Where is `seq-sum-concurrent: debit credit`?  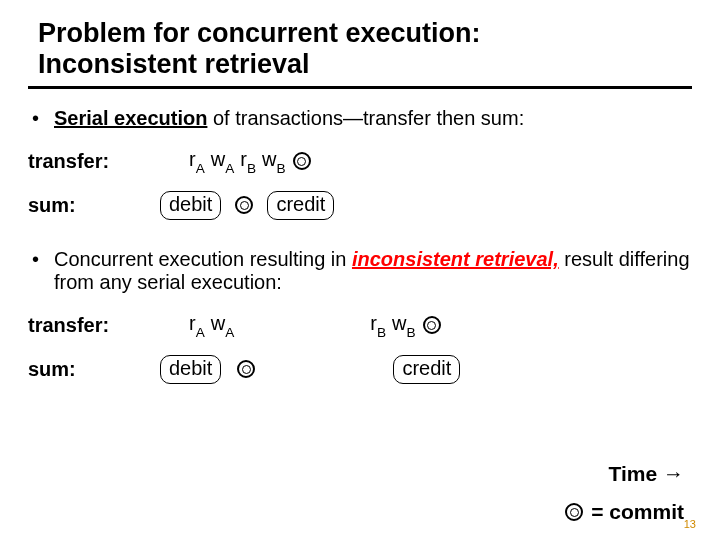
seq-sum-concurrent: debit credit is located at coordinates (310, 370).